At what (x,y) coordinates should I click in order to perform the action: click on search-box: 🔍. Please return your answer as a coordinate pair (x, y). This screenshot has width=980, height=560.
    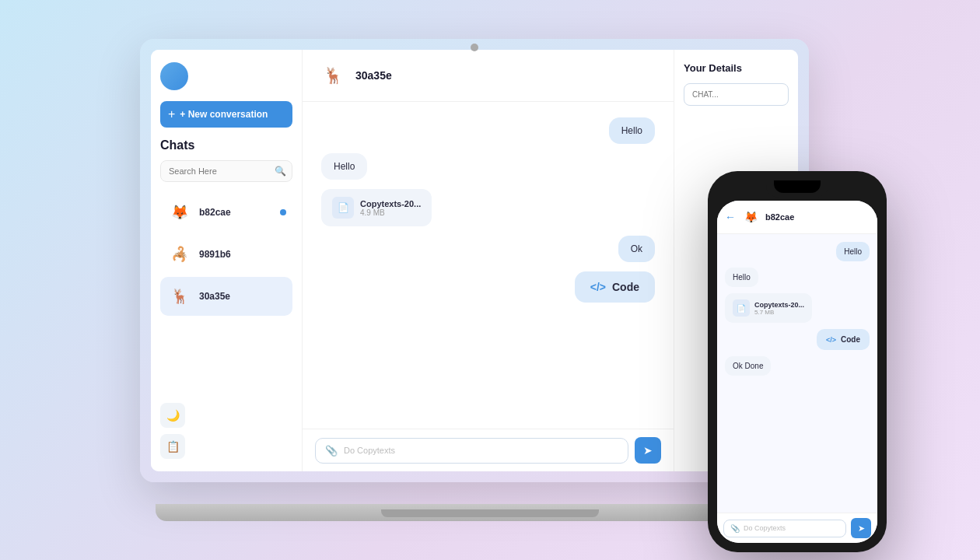
    Looking at the image, I should click on (226, 171).